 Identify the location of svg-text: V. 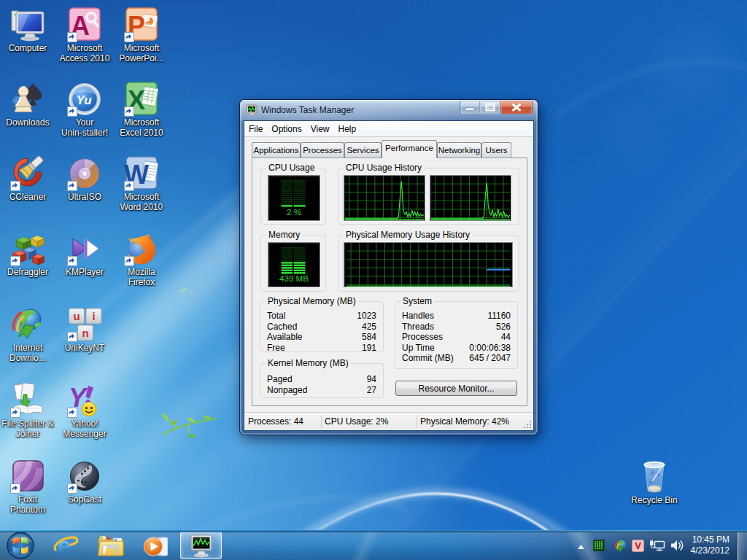
(638, 545).